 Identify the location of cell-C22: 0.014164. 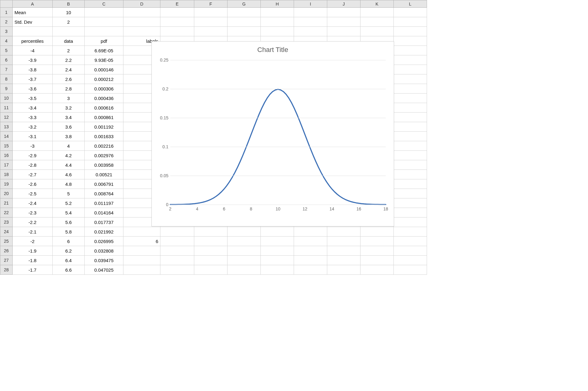
(104, 213).